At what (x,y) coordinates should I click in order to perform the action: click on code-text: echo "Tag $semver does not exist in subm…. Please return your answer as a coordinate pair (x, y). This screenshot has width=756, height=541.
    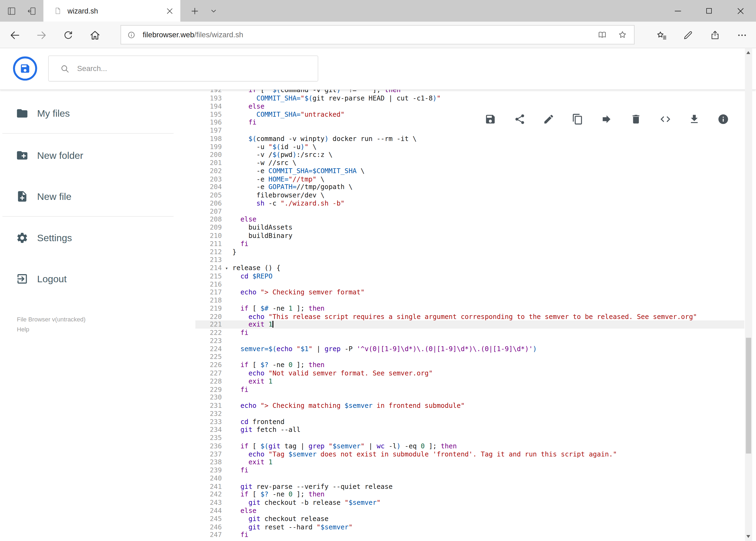
    Looking at the image, I should click on (486, 454).